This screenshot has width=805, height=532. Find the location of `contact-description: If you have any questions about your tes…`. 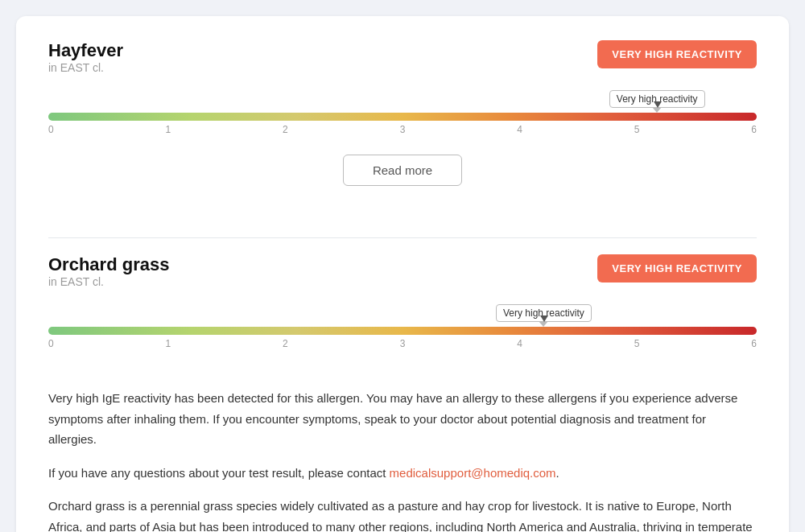

contact-description: If you have any questions about your tes… is located at coordinates (402, 473).